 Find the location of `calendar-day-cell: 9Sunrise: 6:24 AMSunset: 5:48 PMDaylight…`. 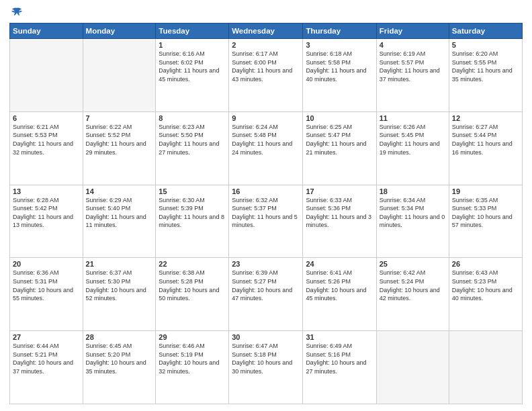

calendar-day-cell: 9Sunrise: 6:24 AMSunset: 5:48 PMDaylight… is located at coordinates (266, 148).